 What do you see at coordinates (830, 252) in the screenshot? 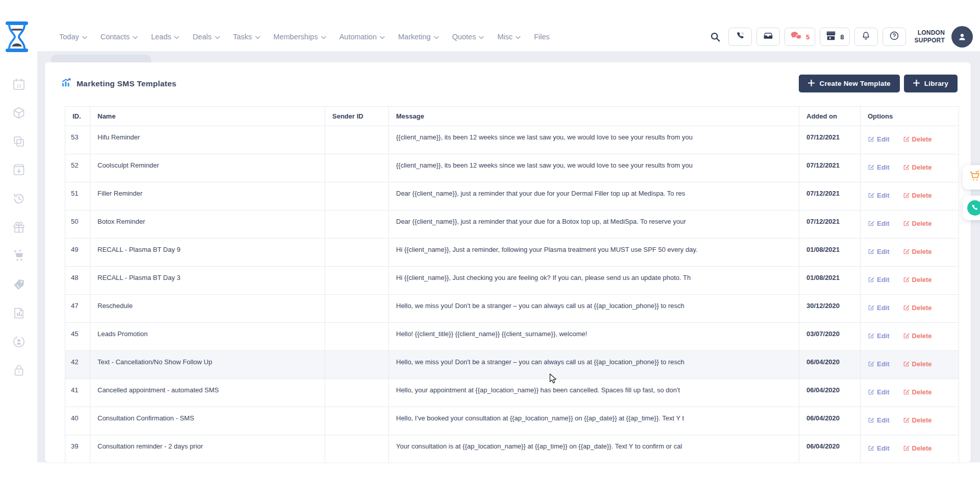
I see `template-added-on: 01/08/2021` at bounding box center [830, 252].